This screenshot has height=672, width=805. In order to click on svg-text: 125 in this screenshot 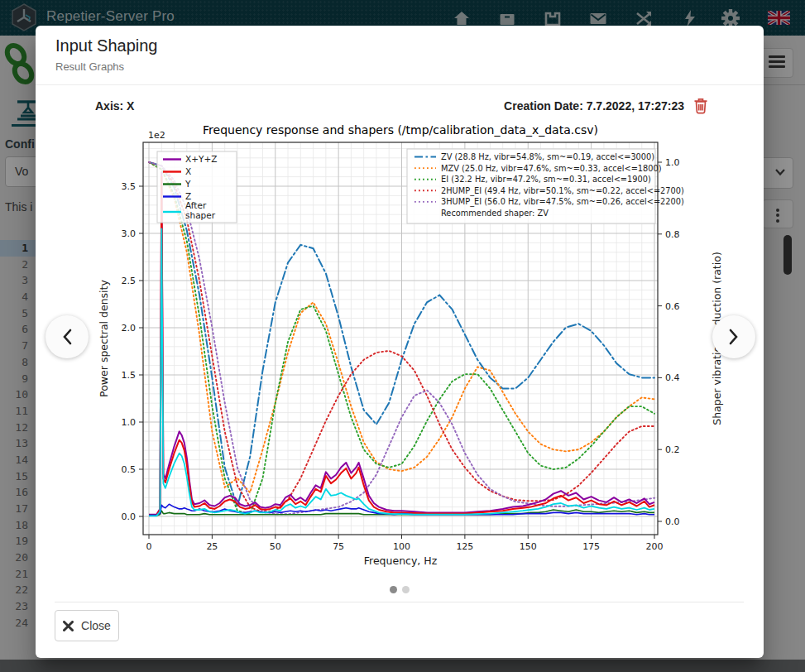, I will do `click(465, 546)`.